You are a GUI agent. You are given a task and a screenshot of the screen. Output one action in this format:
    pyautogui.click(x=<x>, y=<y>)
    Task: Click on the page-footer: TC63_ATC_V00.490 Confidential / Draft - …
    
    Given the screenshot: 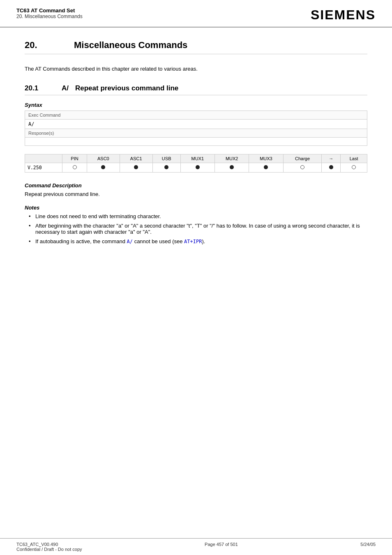 What is the action you would take?
    pyautogui.click(x=196, y=546)
    